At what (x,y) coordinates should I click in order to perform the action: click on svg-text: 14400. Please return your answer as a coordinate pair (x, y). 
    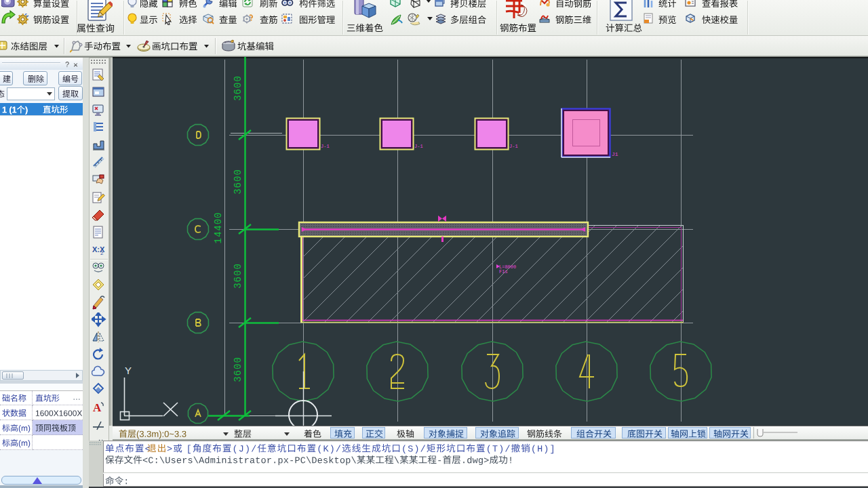
    Looking at the image, I should click on (218, 228).